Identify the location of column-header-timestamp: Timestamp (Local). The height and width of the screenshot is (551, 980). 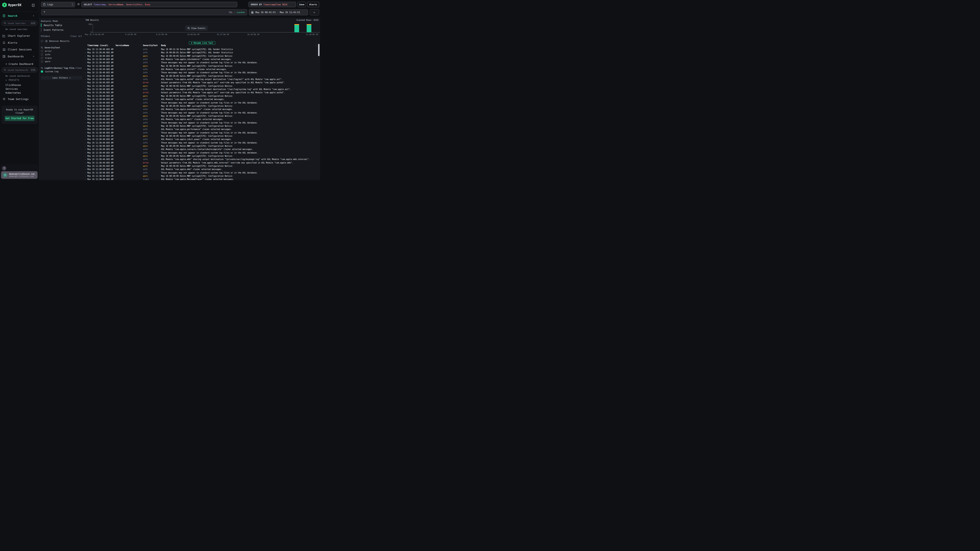
(98, 45).